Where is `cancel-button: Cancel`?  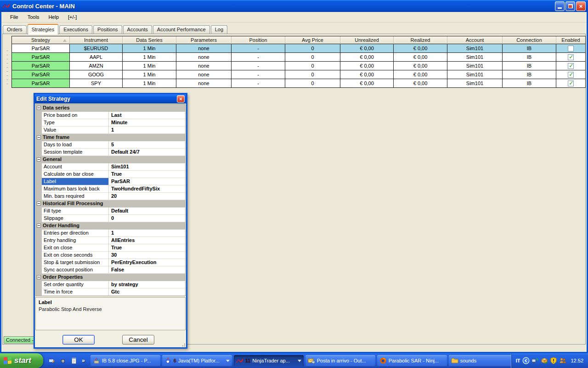 cancel-button: Cancel is located at coordinates (138, 339).